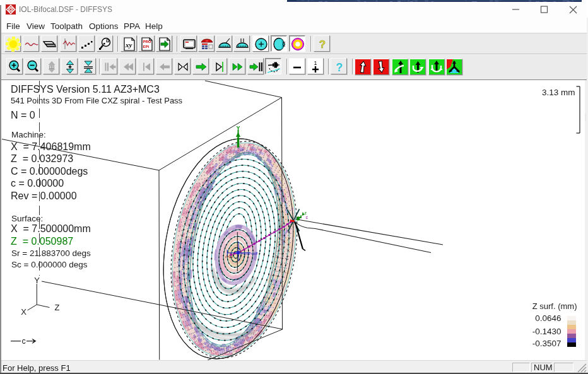  I want to click on svg-text:541 Points 3D From File CXZ sp: 541 Points 3D From File CXZ spiral - Tes…, so click(97, 101).